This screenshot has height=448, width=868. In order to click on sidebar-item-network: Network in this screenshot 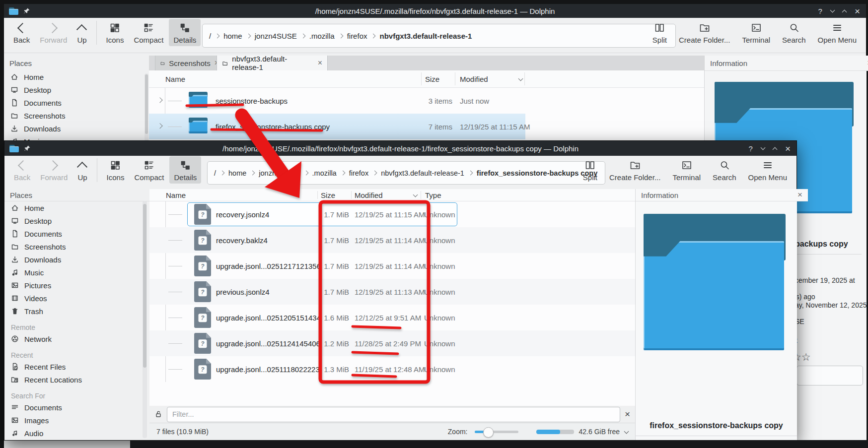, I will do `click(77, 339)`.